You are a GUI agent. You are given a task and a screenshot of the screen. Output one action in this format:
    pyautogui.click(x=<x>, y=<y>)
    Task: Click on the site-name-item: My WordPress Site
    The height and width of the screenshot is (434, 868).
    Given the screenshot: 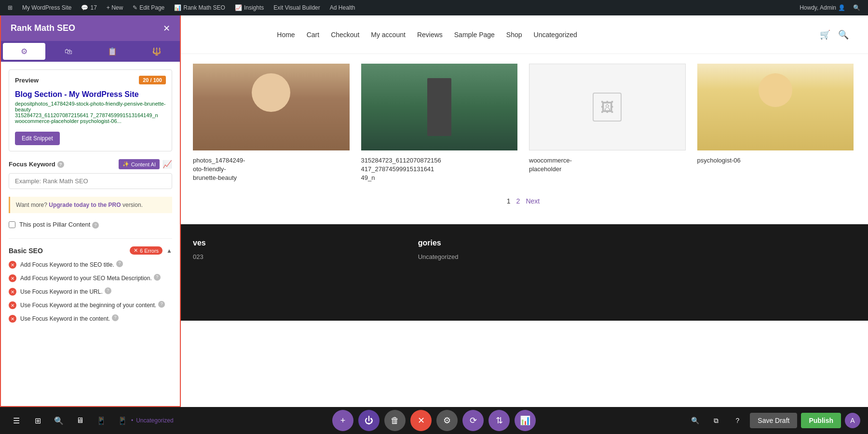 What is the action you would take?
    pyautogui.click(x=47, y=8)
    